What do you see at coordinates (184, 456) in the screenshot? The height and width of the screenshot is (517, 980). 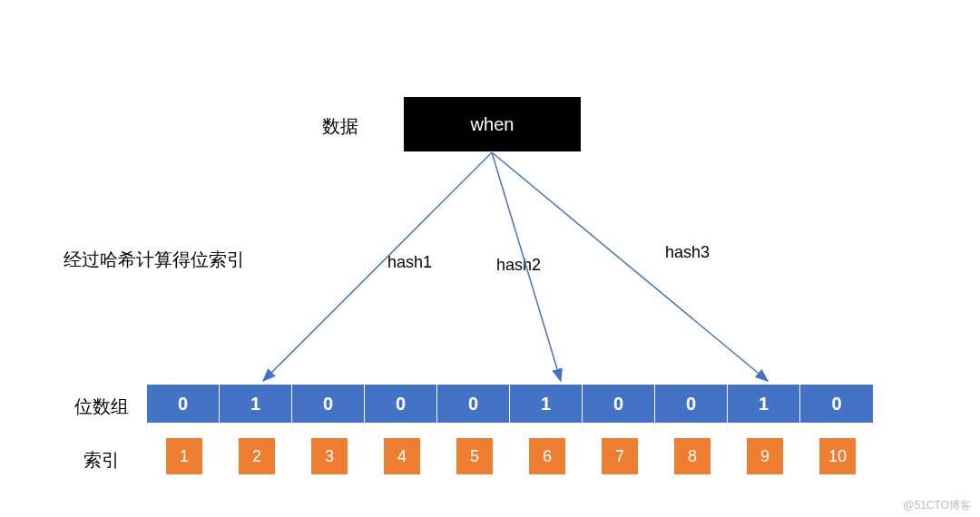 I see `index-cell: 1` at bounding box center [184, 456].